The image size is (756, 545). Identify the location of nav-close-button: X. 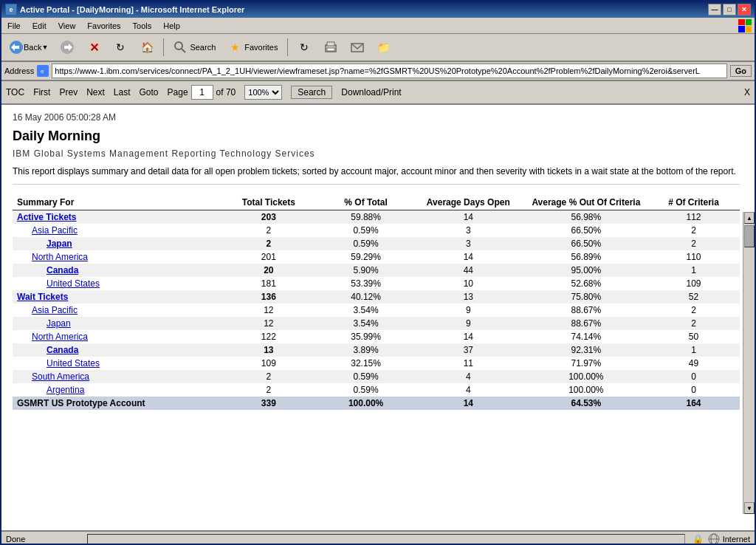
(747, 92).